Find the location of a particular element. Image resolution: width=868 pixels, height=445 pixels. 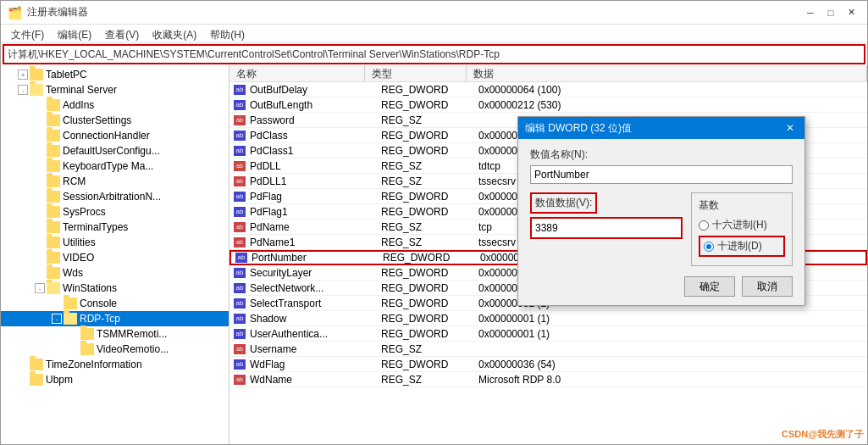

table-row: ab Shadow REG_DWORD 0x00000001 (1) is located at coordinates (549, 319).